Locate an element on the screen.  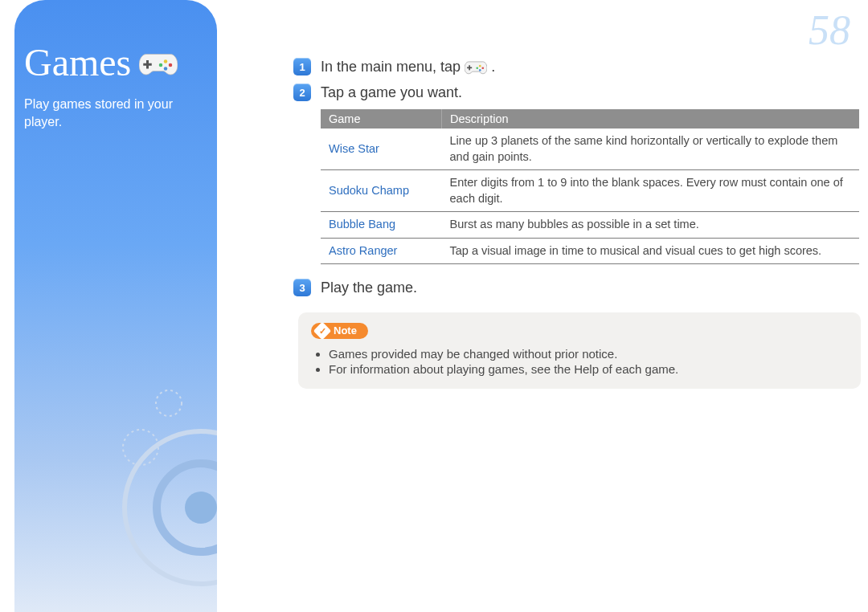
note-badge: ✓ Note is located at coordinates (339, 331).